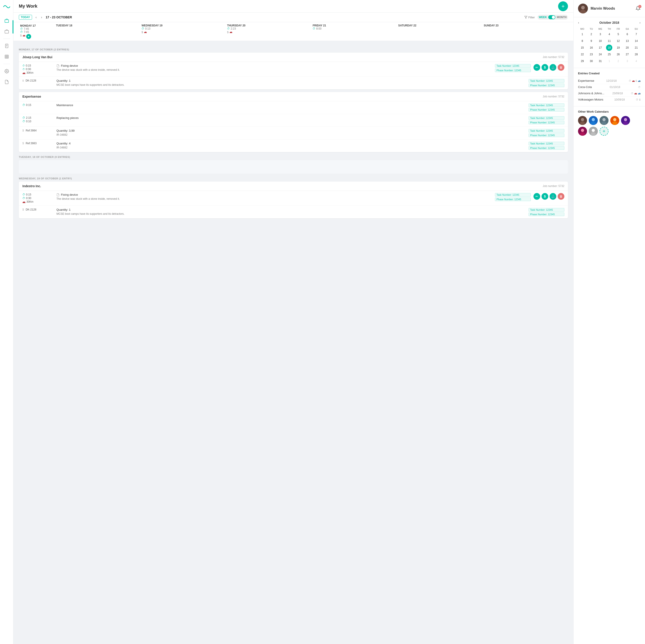  I want to click on cal-day-16: 16, so click(591, 47).